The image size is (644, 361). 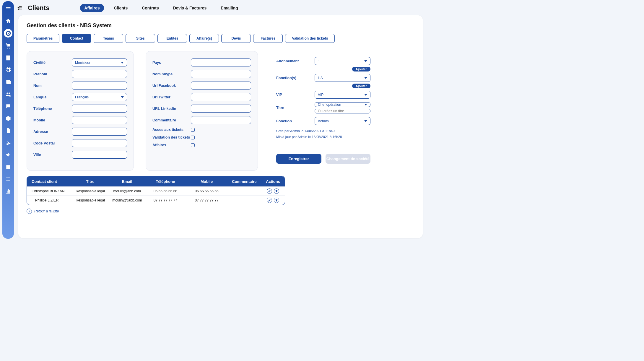 What do you see at coordinates (244, 181) in the screenshot?
I see `th-comm: Commentaire` at bounding box center [244, 181].